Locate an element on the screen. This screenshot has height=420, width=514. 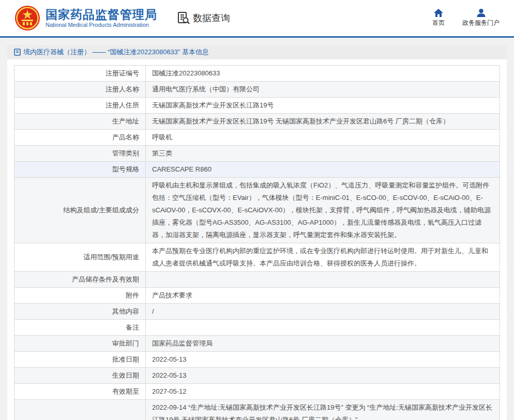
document-search-icon is located at coordinates (184, 18).